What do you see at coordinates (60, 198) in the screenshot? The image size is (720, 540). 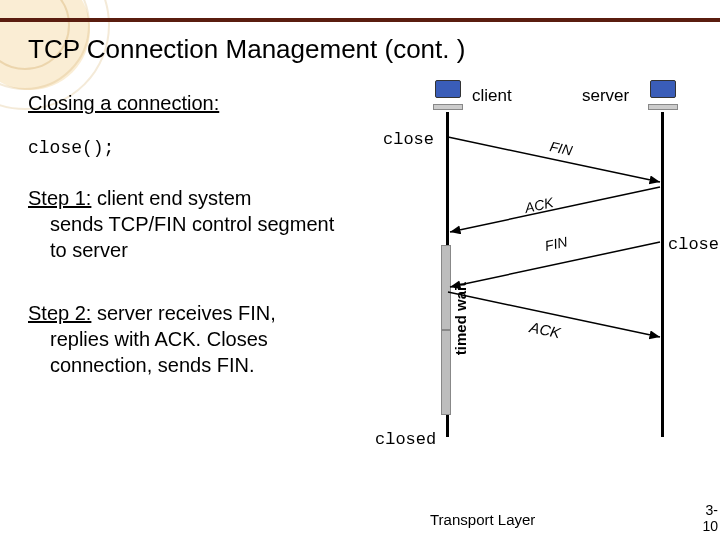 I see `step-1-heading: Step 1:` at bounding box center [60, 198].